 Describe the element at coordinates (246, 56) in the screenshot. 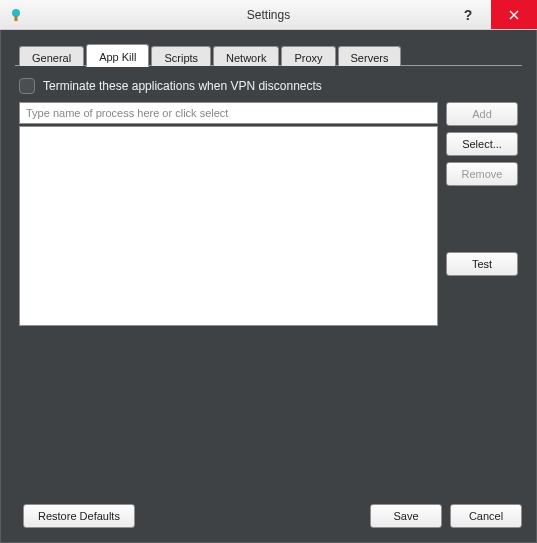

I see `tab-network: Network` at that location.